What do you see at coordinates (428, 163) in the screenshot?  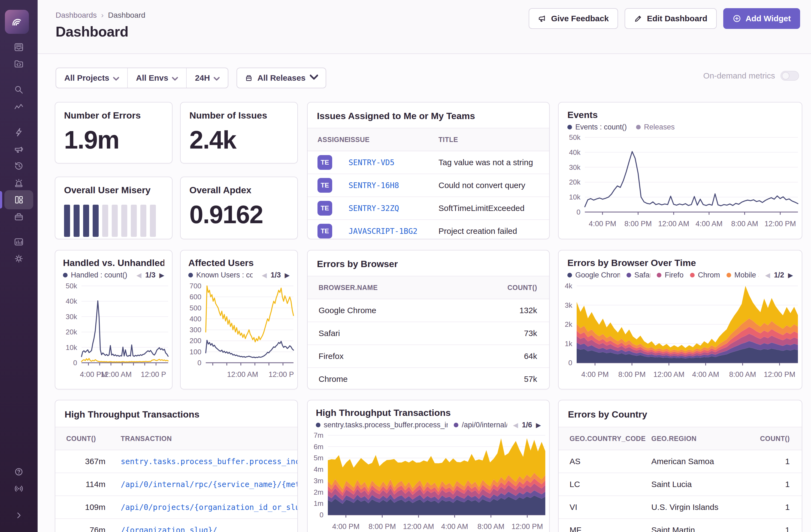 I see `table-row: TE SENTRY-VD5 Tag value was not a string` at bounding box center [428, 163].